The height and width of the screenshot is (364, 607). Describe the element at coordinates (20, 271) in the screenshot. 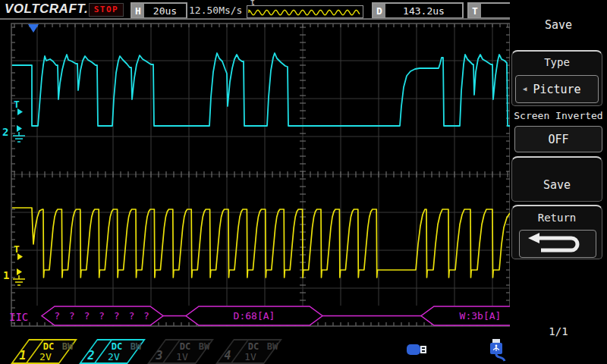

I see `ch1-position-arrow-icon` at that location.